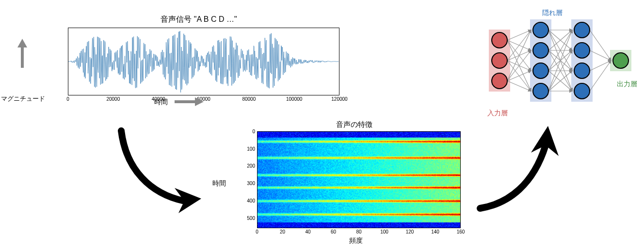 The height and width of the screenshot is (249, 644). What do you see at coordinates (199, 19) in the screenshot?
I see `waveform-title: 音声信号 "A B C D …"` at bounding box center [199, 19].